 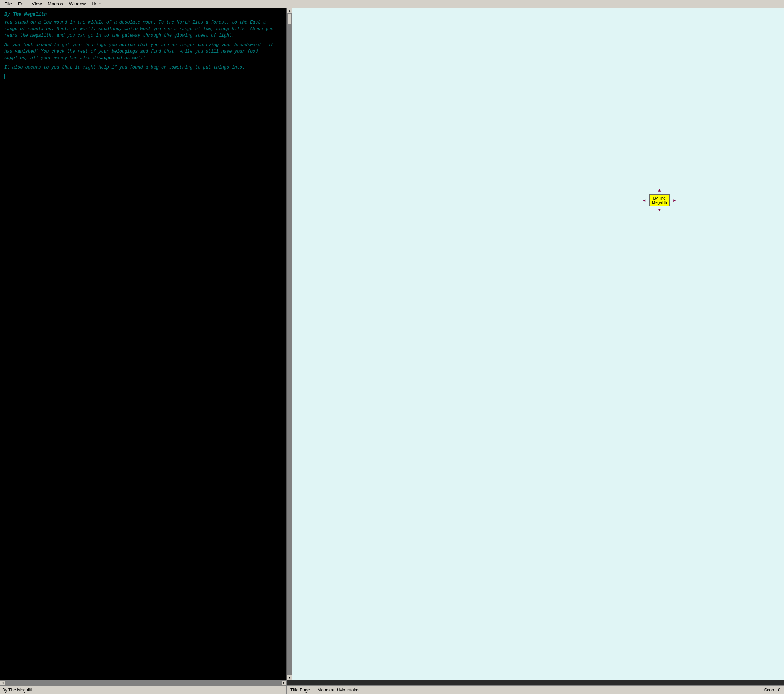 What do you see at coordinates (97, 4) in the screenshot?
I see `menu-help: Help` at bounding box center [97, 4].